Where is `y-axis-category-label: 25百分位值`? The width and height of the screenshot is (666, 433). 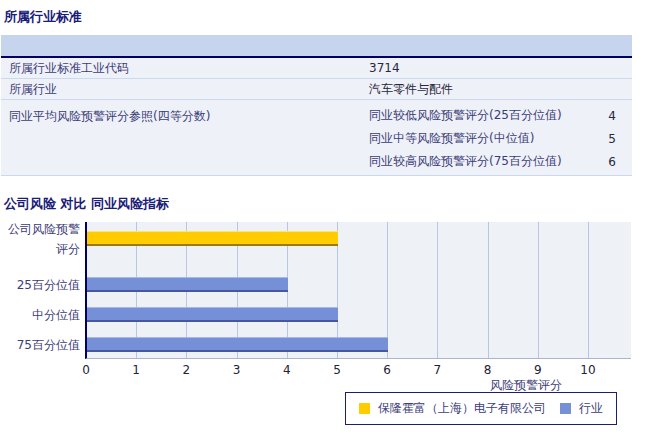
y-axis-category-label: 25百分位值 is located at coordinates (40, 285).